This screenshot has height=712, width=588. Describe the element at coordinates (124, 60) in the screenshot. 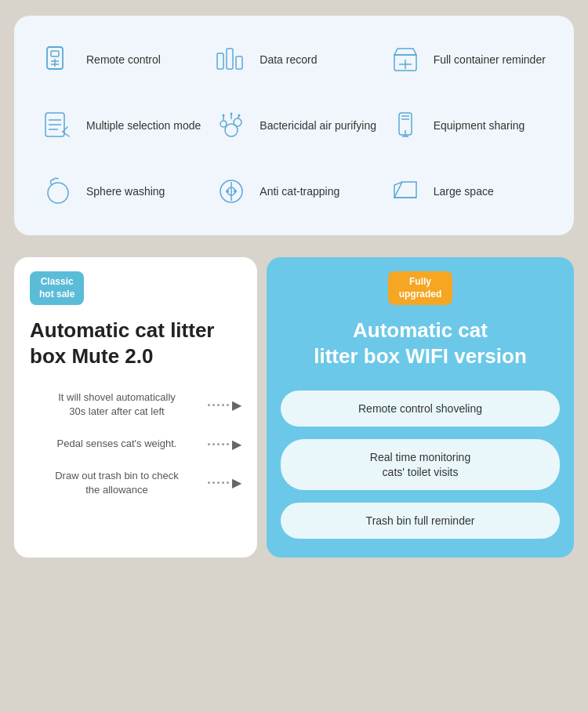

I see `feature-remote-control-label: Remote control` at that location.